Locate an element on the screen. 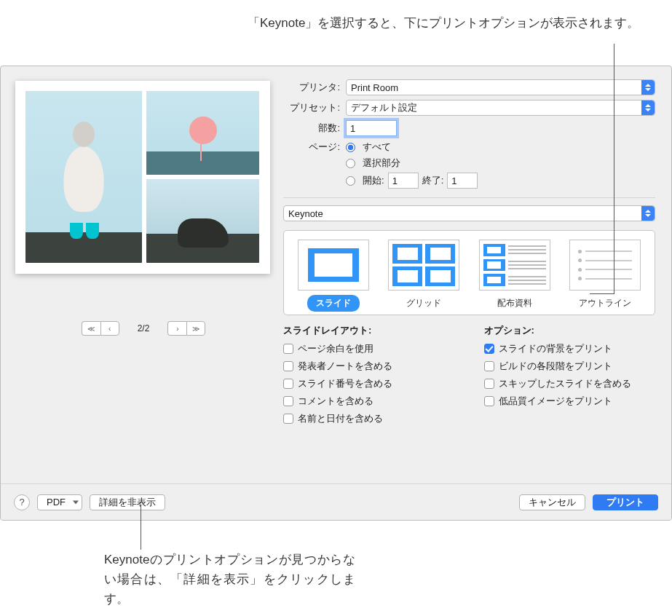 Image resolution: width=672 pixels, height=616 pixels. pages-from-input: 1 is located at coordinates (403, 181).